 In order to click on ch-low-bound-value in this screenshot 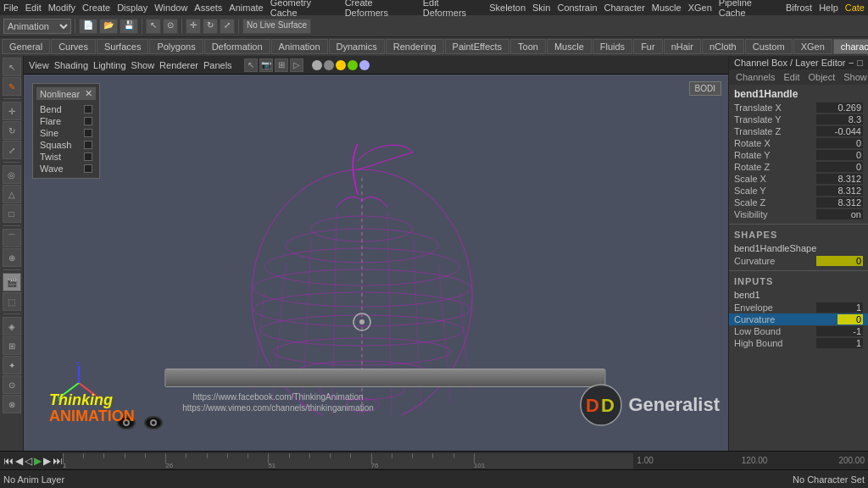, I will do `click(839, 331)`.